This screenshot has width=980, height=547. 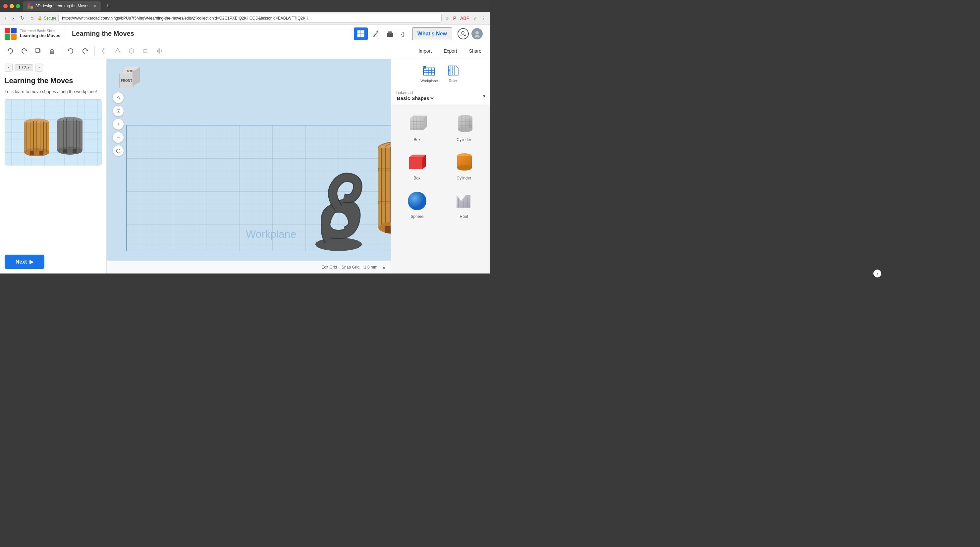 I want to click on workplane-tool-label: Workplane, so click(x=429, y=81).